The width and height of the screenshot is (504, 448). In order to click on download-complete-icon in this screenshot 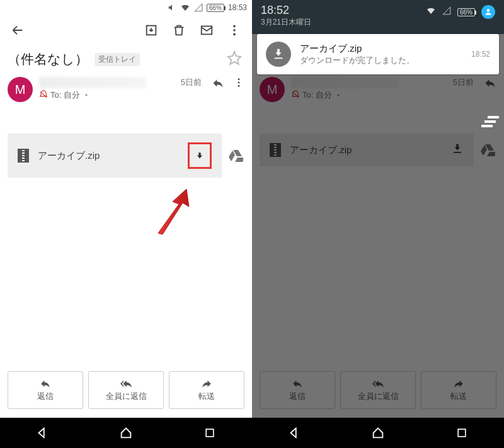, I will do `click(278, 54)`.